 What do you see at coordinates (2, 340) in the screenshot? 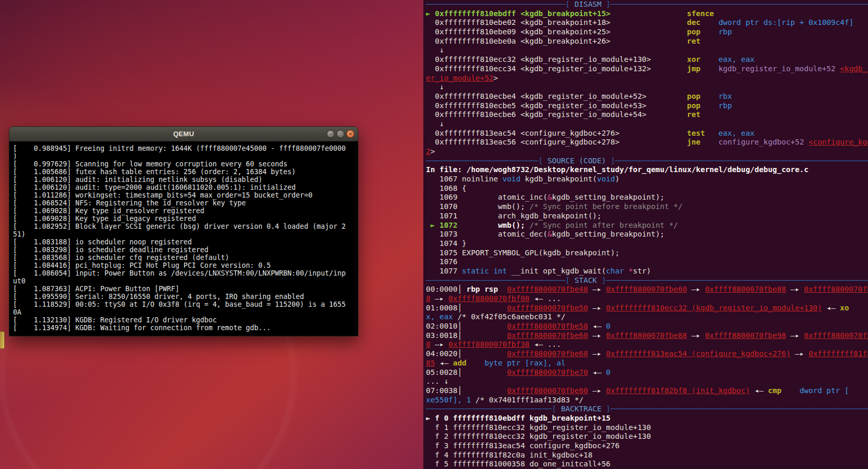
I see `launcher-icon-sliver` at bounding box center [2, 340].